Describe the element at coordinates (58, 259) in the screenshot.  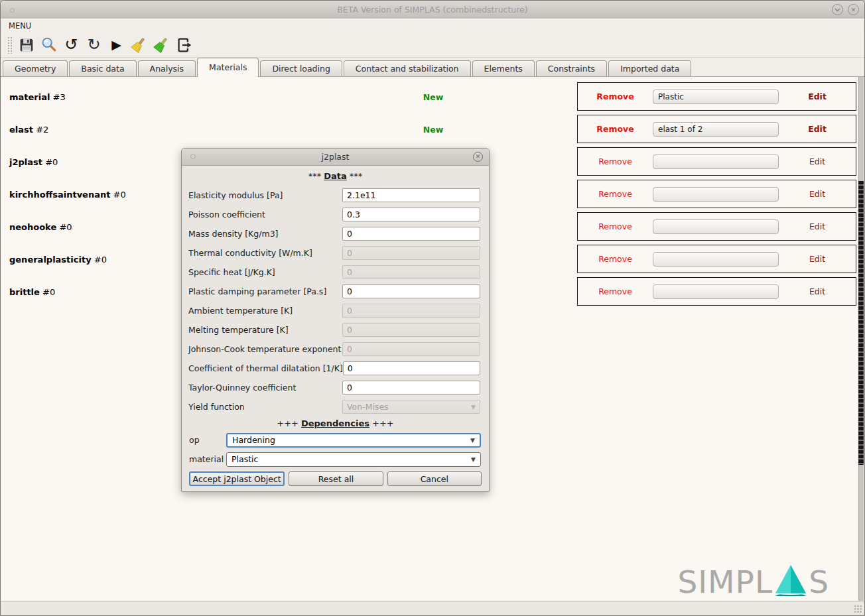
I see `material-type-label: generalplasticity #0` at that location.